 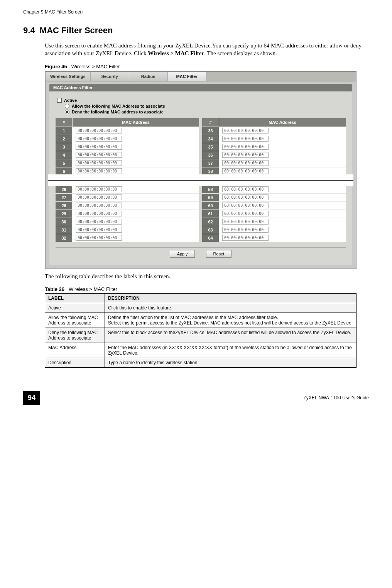 I want to click on allow-label: Allow the following MAC Address to assoc…, so click(x=118, y=106).